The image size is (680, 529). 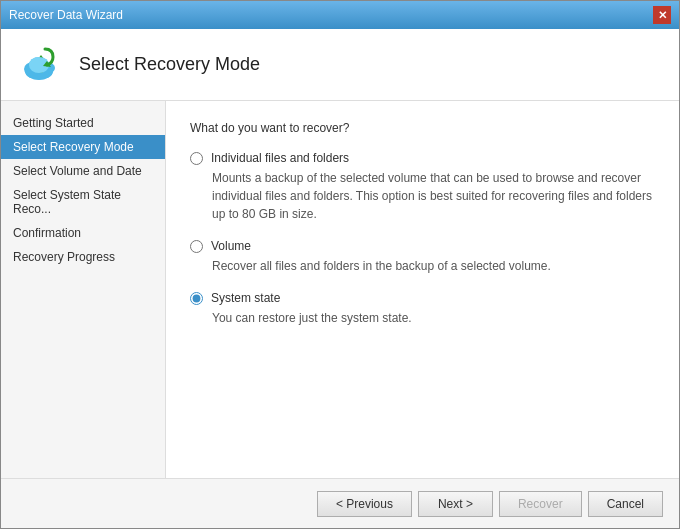 I want to click on sidebar-item-system-state: Select System State Reco..., so click(x=83, y=202).